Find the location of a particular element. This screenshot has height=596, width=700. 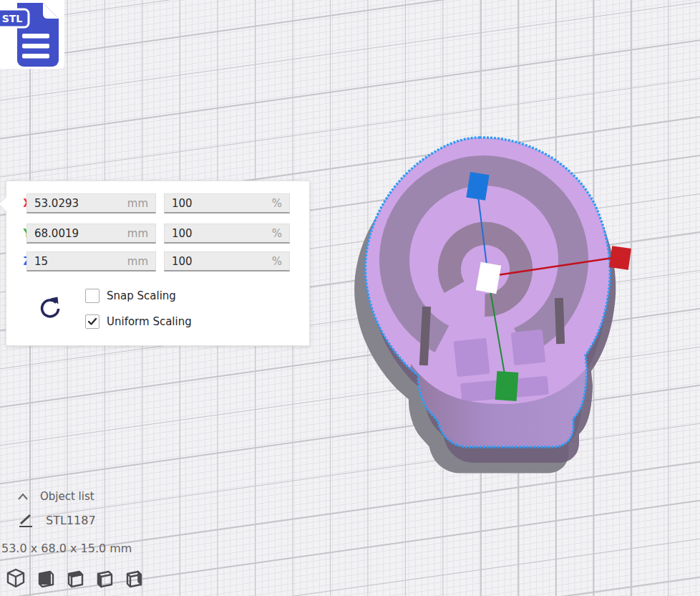

x-size-value: 53.0293 is located at coordinates (57, 203).